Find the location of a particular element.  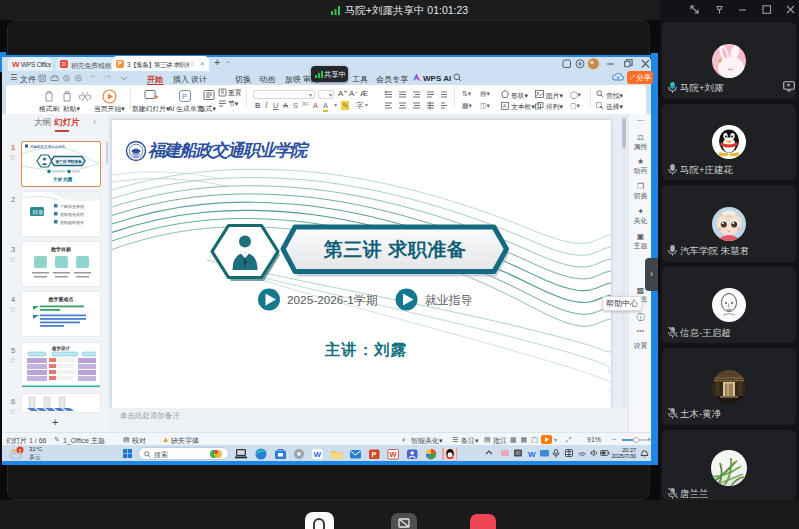

svg-text: 教学目标 is located at coordinates (60, 250).